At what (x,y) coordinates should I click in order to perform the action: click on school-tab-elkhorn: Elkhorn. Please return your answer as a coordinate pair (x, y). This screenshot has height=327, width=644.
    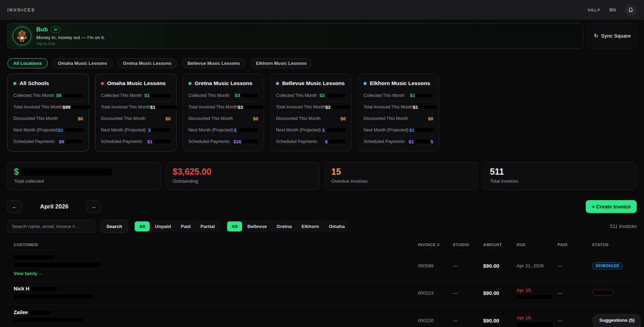
    Looking at the image, I should click on (310, 227).